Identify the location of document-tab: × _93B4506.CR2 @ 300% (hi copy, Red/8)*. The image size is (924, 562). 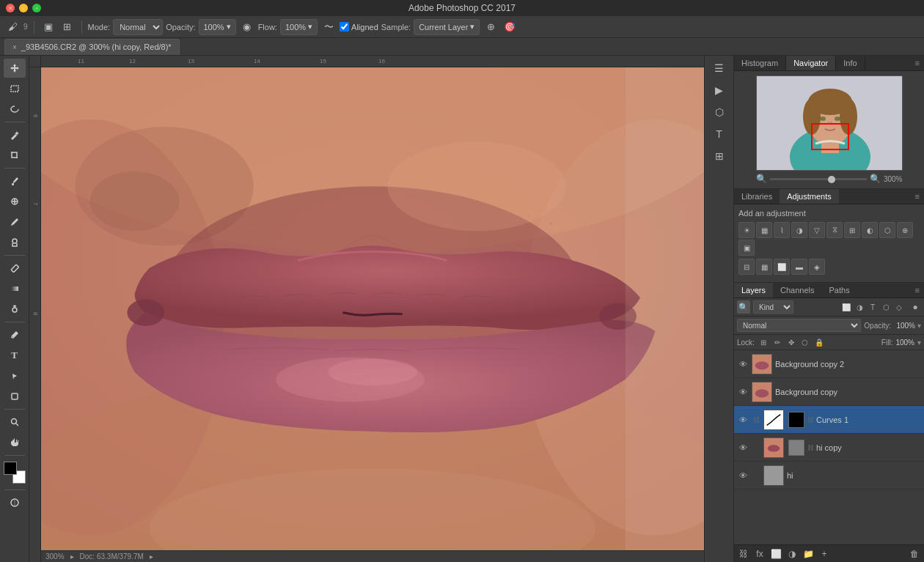
(92, 47).